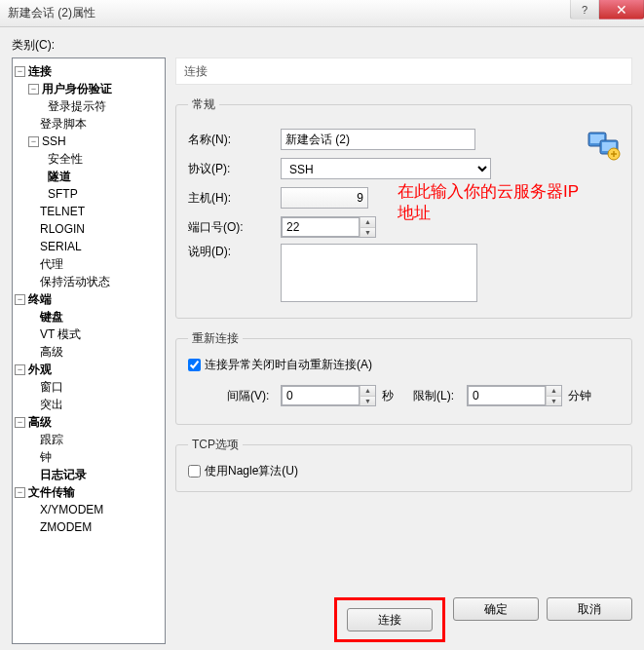  Describe the element at coordinates (215, 444) in the screenshot. I see `tcp-legend: TCP选项` at that location.